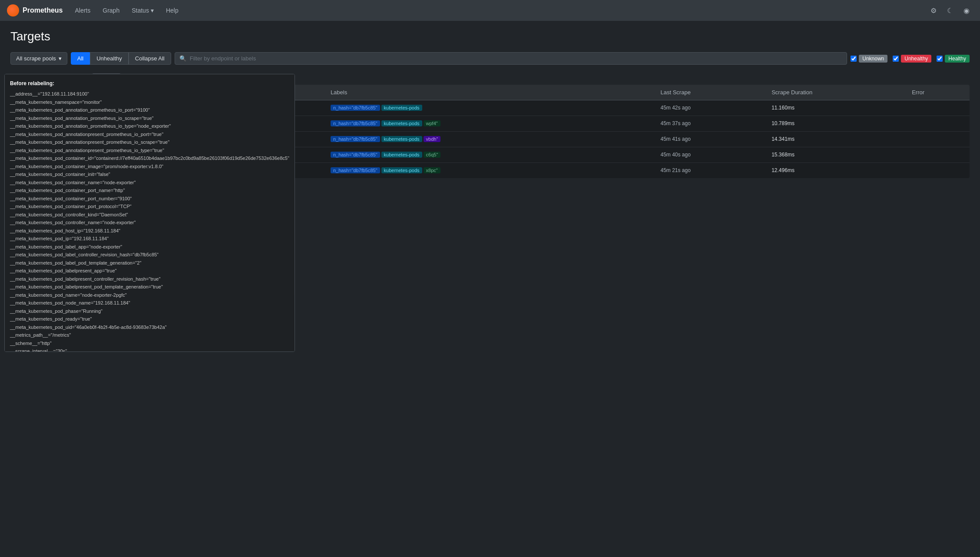  I want to click on scrape-duration-cell: 11.160ms, so click(837, 108).